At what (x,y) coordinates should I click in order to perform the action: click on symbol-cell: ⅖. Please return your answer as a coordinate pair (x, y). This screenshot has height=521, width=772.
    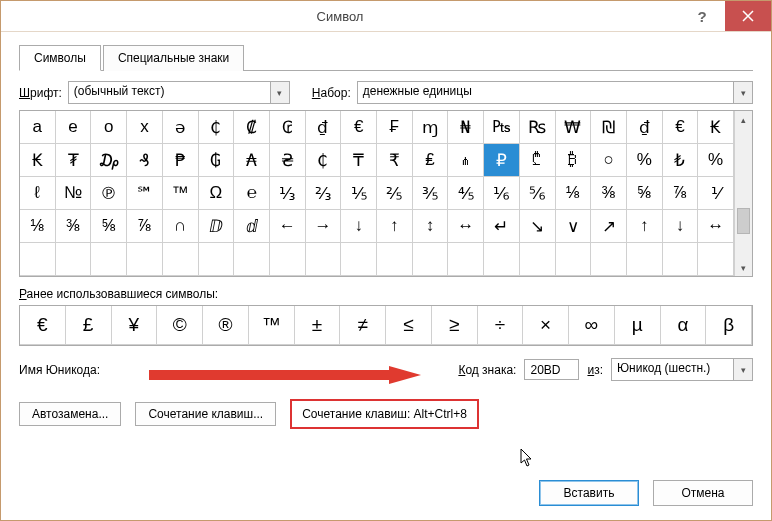
    Looking at the image, I should click on (395, 194).